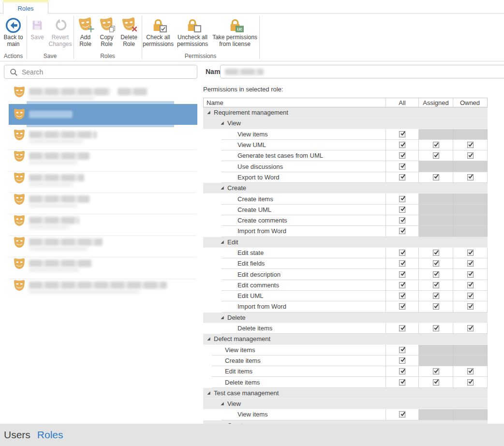  Describe the element at coordinates (129, 31) in the screenshot. I see `delete-role-button: Delete Role` at that location.